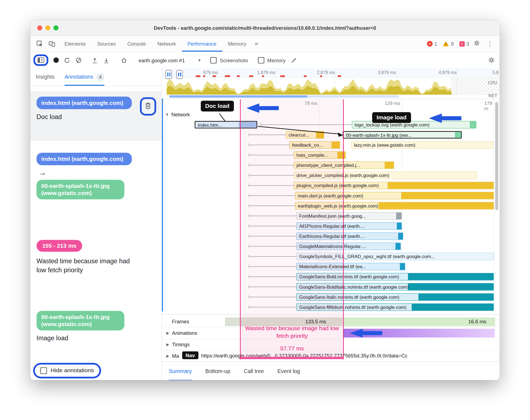 The image size is (530, 420). What do you see at coordinates (265, 28) in the screenshot?
I see `titlebar: DevTools - earth.google.com/static/multi…` at bounding box center [265, 28].